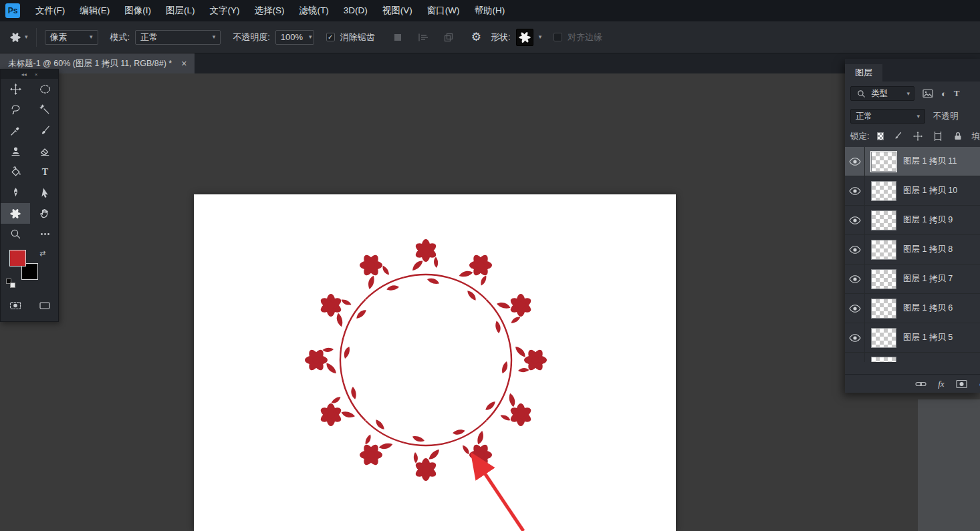 This screenshot has width=980, height=531. I want to click on filter-image-icon, so click(928, 94).